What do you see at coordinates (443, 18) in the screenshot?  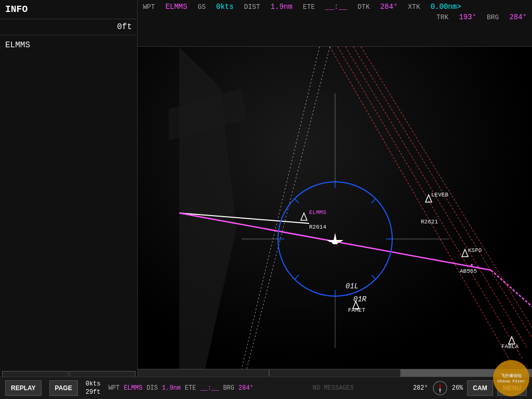 I see `trk-label: TRK` at bounding box center [443, 18].